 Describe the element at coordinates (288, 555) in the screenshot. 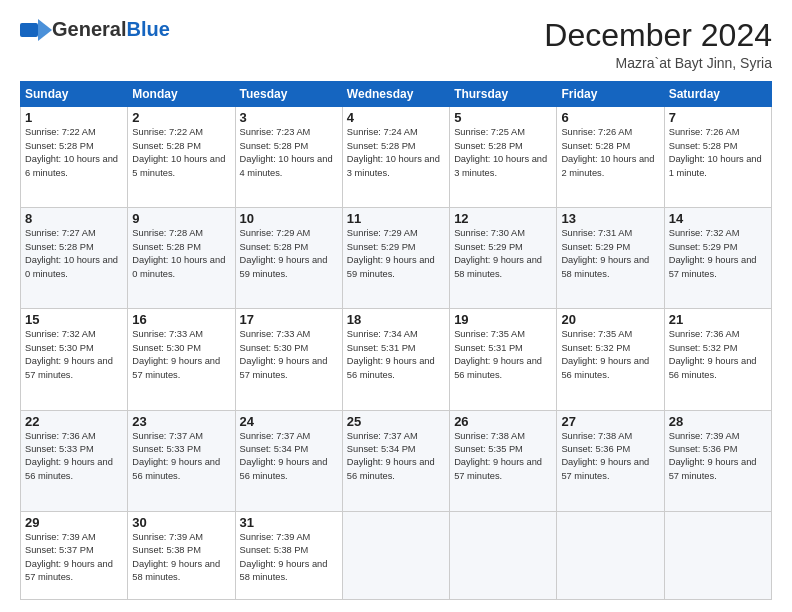

I see `table-cell: 31 Sunrise: 7:39 AMSunset: 5:38 PMDaylig…` at that location.